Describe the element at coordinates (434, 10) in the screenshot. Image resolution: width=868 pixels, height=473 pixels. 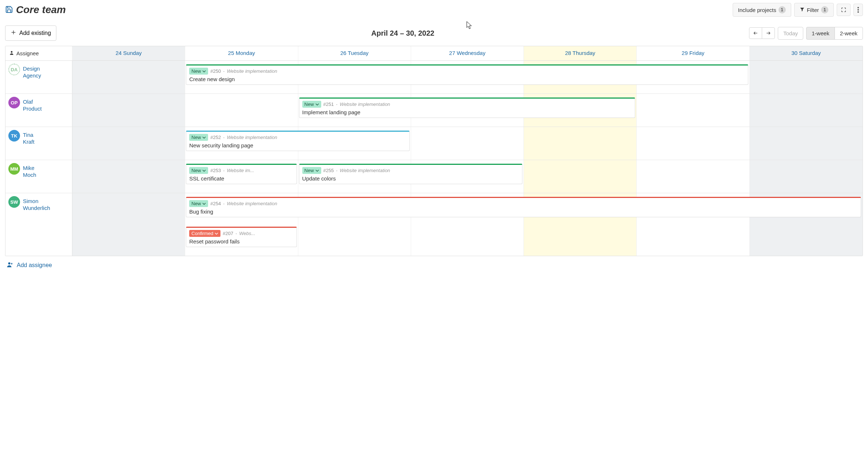
I see `title-bar: Core team Include projects 1 Filter 1` at that location.